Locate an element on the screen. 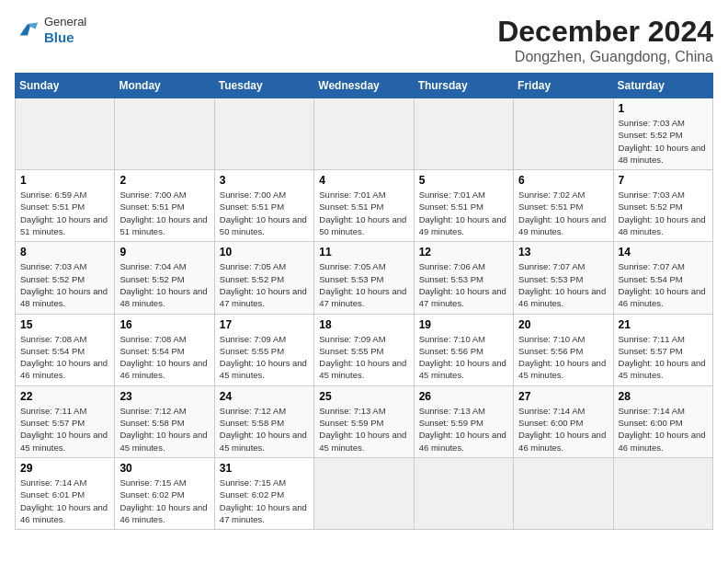 The image size is (728, 563). day-number: 31 is located at coordinates (265, 468).